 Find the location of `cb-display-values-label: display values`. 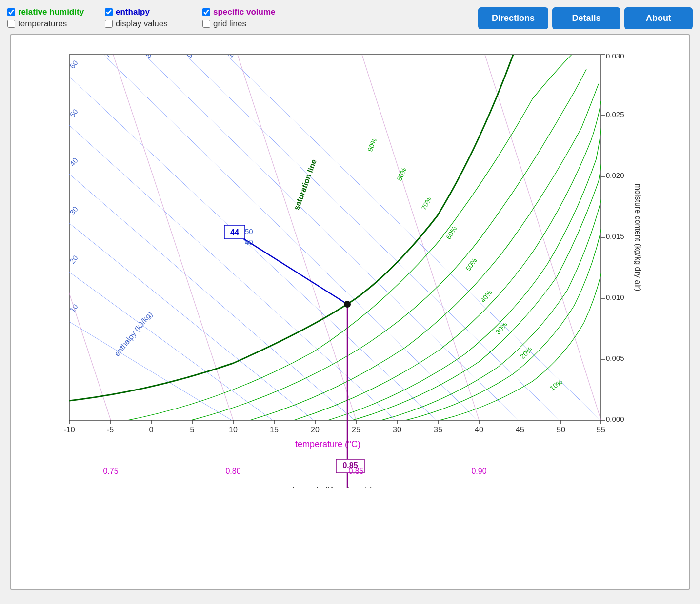

cb-display-values-label: display values is located at coordinates (141, 24).